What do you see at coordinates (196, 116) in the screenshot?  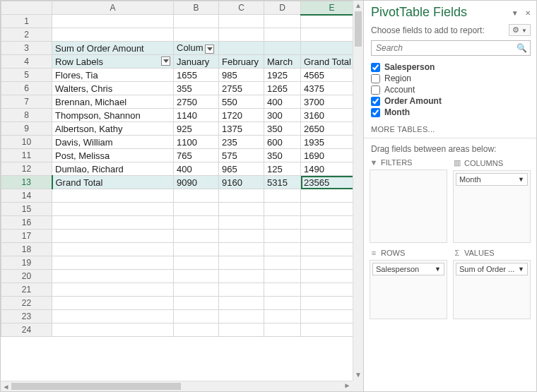 I see `pivot-value-cell: 1140` at bounding box center [196, 116].